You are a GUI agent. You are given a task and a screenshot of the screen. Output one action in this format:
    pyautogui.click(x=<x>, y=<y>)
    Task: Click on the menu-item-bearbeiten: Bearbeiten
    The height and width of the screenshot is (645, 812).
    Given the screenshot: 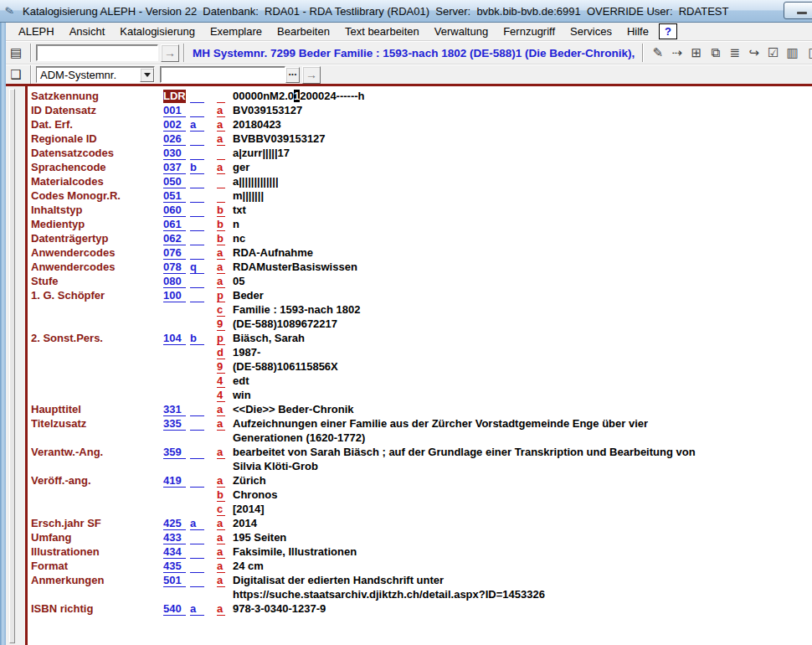 What is the action you would take?
    pyautogui.click(x=303, y=32)
    